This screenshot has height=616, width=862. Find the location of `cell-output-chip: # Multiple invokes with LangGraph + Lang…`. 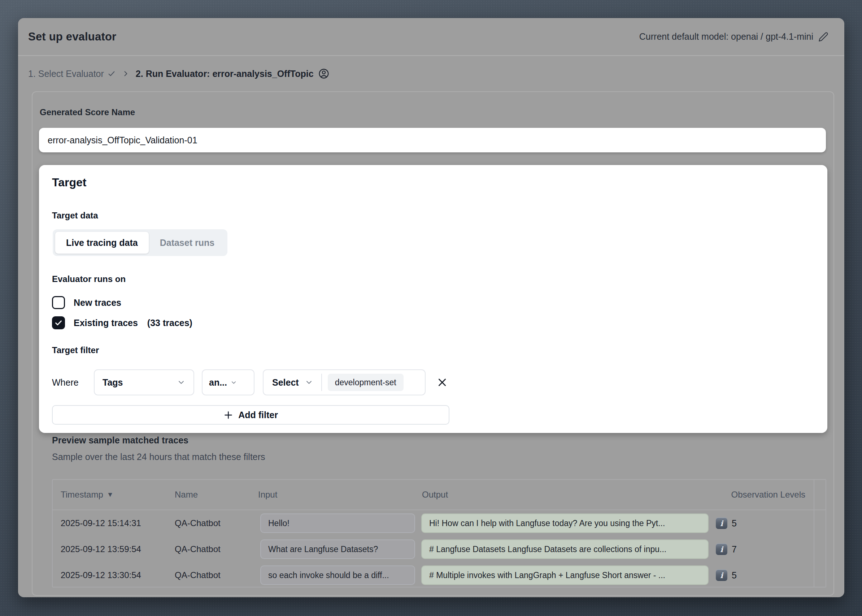

cell-output-chip: # Multiple invokes with LangGraph + Lang… is located at coordinates (565, 575).